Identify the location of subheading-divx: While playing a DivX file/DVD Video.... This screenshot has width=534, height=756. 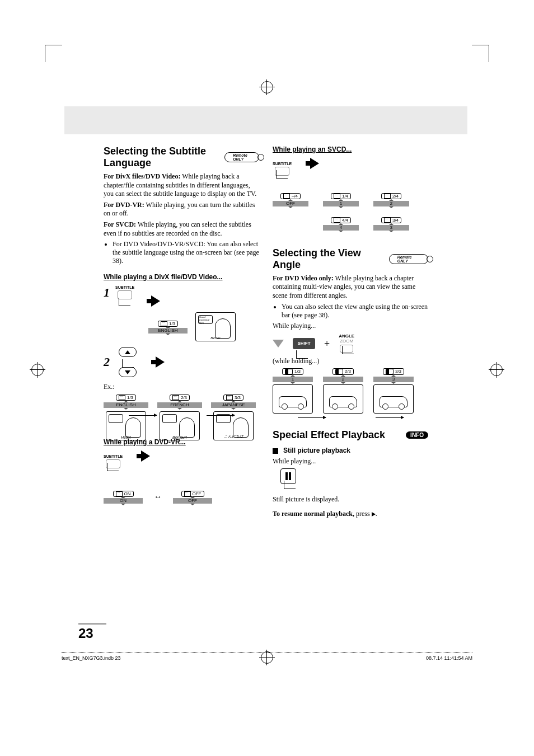
(181, 277).